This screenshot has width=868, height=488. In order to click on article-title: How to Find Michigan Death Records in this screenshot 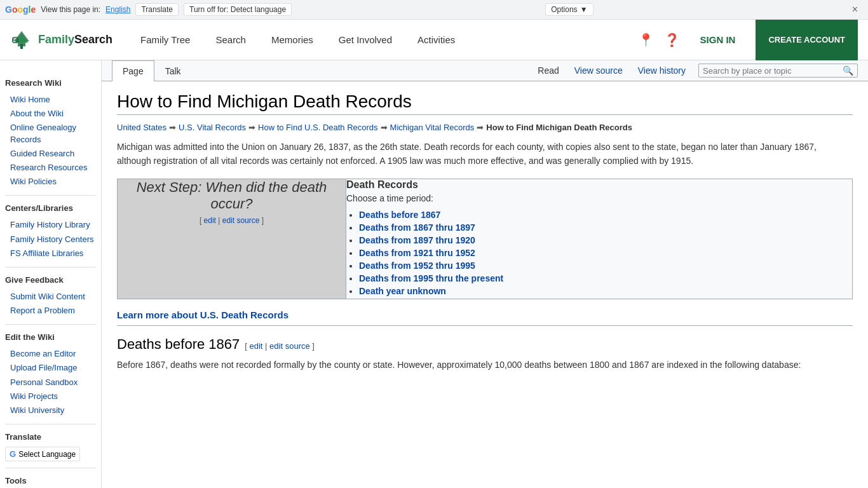, I will do `click(485, 103)`.